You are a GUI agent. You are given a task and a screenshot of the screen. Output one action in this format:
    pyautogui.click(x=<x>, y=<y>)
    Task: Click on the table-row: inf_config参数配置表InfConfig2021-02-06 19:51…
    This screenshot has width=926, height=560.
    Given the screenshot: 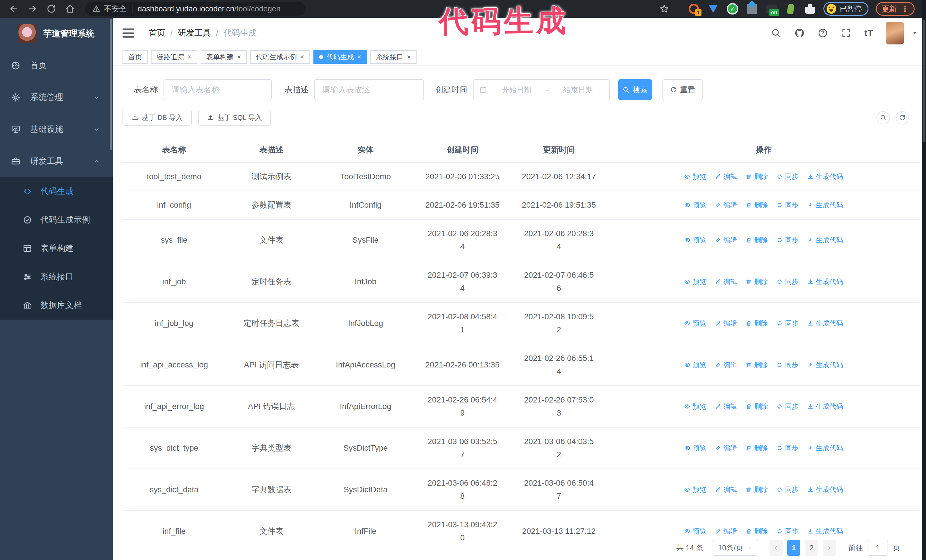 What is the action you would take?
    pyautogui.click(x=522, y=205)
    